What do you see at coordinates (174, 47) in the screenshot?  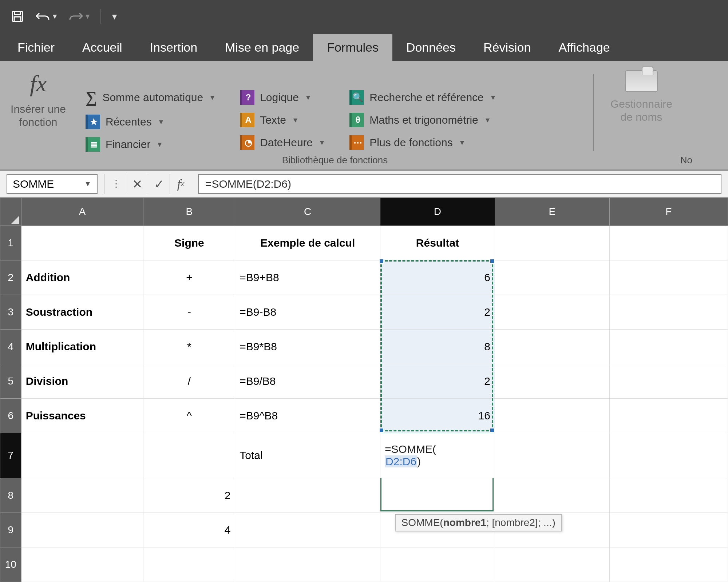 I see `tab-insertion: Insertion` at bounding box center [174, 47].